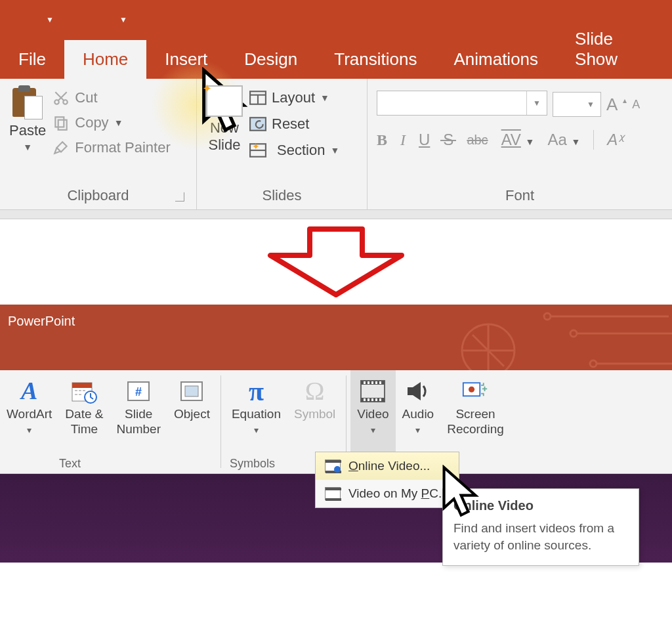 The image size is (672, 640). I want to click on slide-number-icon: #, so click(138, 391).